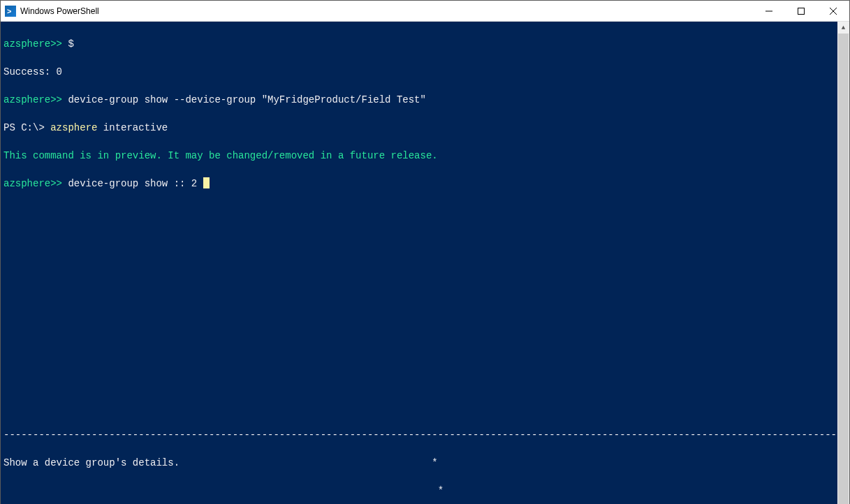  I want to click on scroll-thumb, so click(844, 269).